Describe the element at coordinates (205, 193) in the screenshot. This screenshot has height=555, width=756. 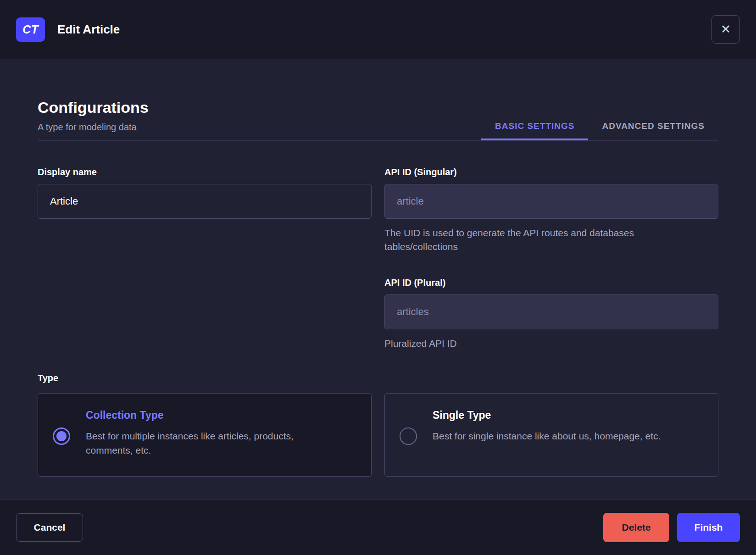
I see `display-name-field-group: Display name` at that location.